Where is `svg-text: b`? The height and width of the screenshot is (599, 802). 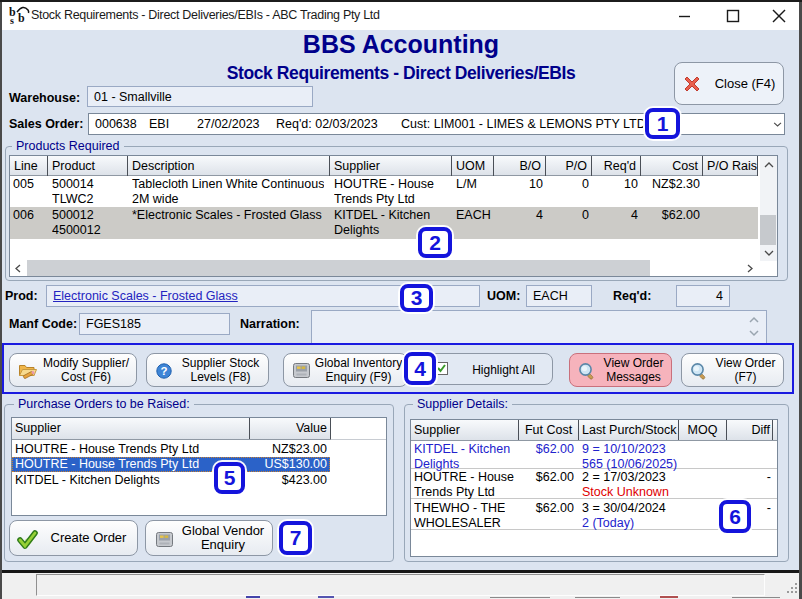 svg-text: b is located at coordinates (22, 18).